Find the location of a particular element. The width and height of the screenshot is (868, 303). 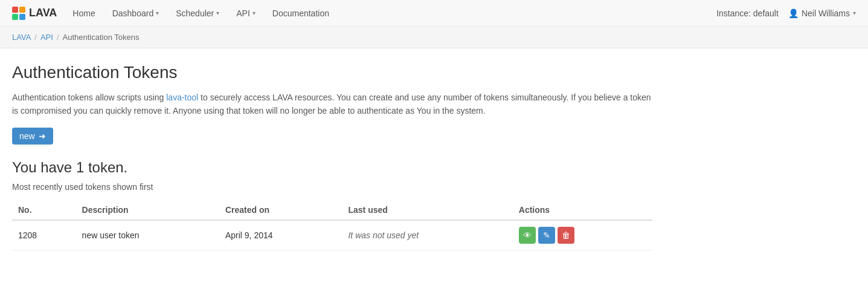

table-head: No. Description Created on Last used Act… is located at coordinates (332, 210).